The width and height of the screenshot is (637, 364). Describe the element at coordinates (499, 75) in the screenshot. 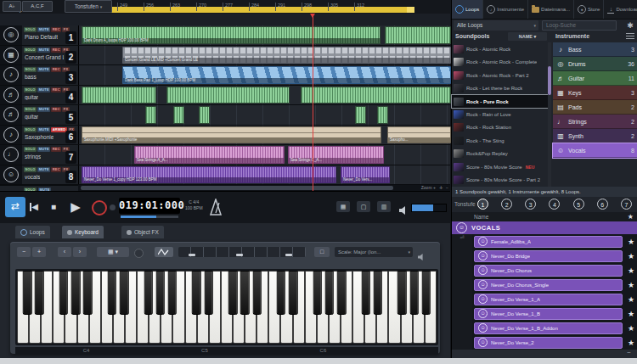

I see `soundpool-item: Rock - Atomic Rock - Part 2` at that location.